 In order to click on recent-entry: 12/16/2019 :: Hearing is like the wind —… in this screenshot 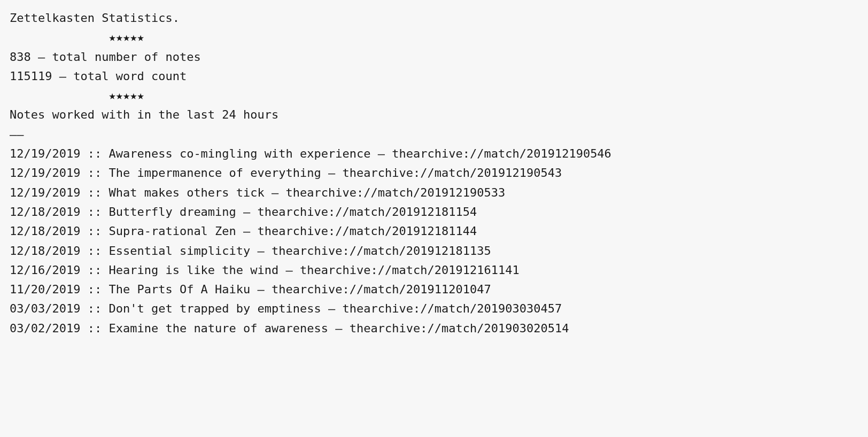, I will do `click(434, 270)`.